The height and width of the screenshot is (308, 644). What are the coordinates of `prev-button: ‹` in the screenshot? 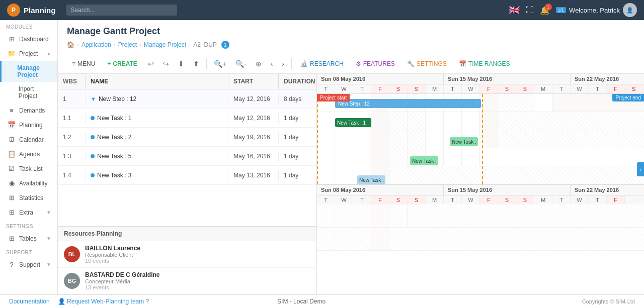 It's located at (272, 64).